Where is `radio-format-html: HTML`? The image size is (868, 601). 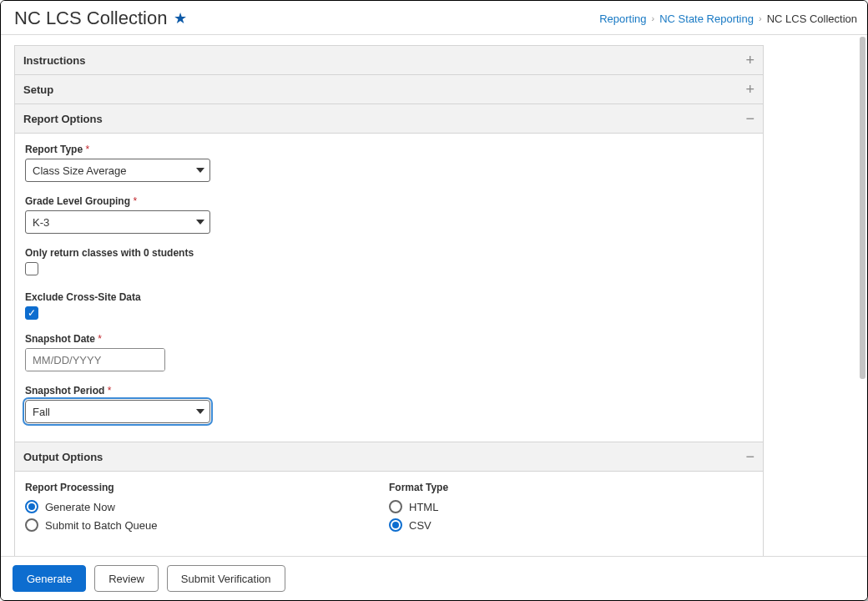 radio-format-html: HTML is located at coordinates (571, 507).